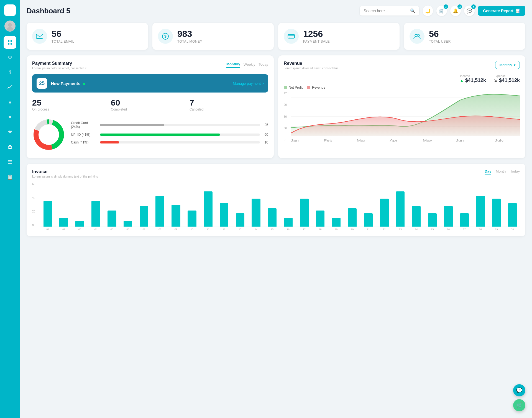  Describe the element at coordinates (10, 132) in the screenshot. I see `sidebar-item-heart2: ❤` at that location.